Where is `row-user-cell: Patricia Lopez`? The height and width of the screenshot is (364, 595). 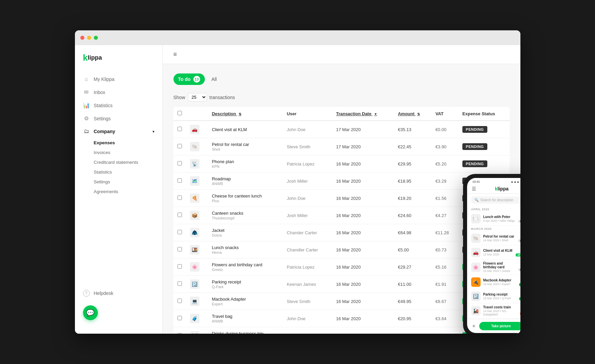
row-user-cell: Patricia Lopez is located at coordinates (307, 267).